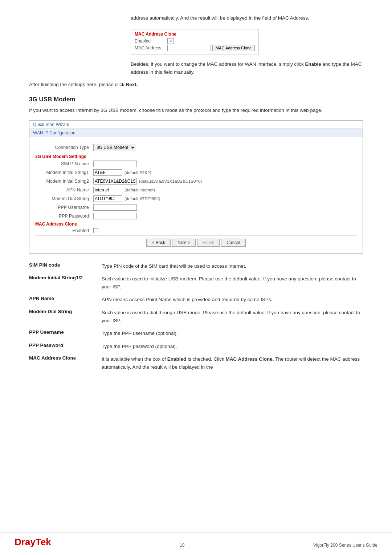  I want to click on heading-3g-desc: If you want to access Internet by 3G USB…, so click(196, 110).